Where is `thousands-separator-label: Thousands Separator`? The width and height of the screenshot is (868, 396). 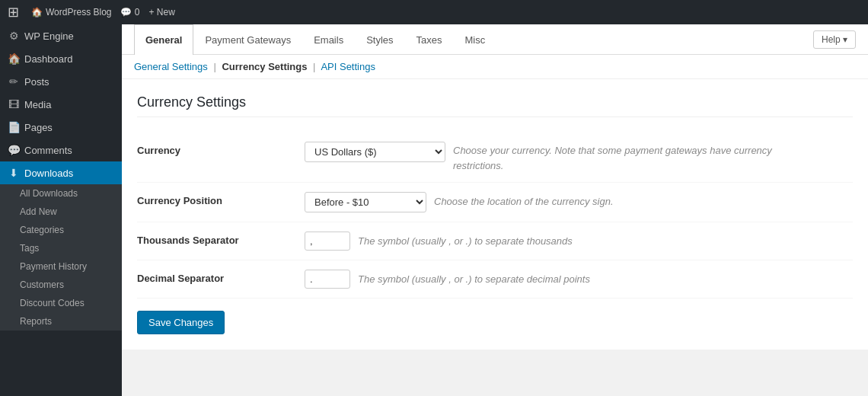 thousands-separator-label: Thousands Separator is located at coordinates (221, 239).